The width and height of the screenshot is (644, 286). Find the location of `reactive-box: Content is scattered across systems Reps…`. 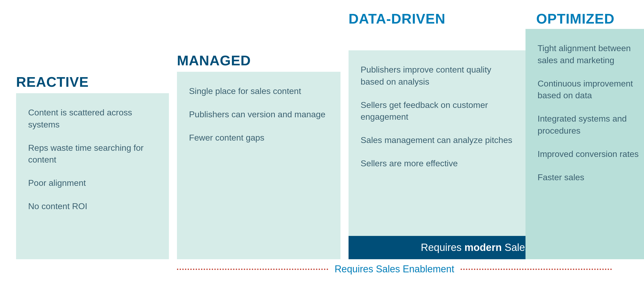

reactive-box: Content is scattered across systems Reps… is located at coordinates (92, 176).